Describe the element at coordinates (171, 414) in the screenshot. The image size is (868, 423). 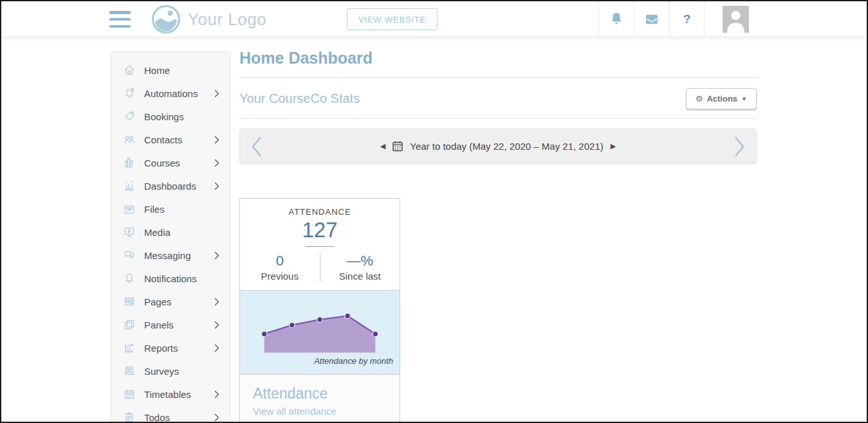
I see `sidebar-item-todos: Todos` at that location.